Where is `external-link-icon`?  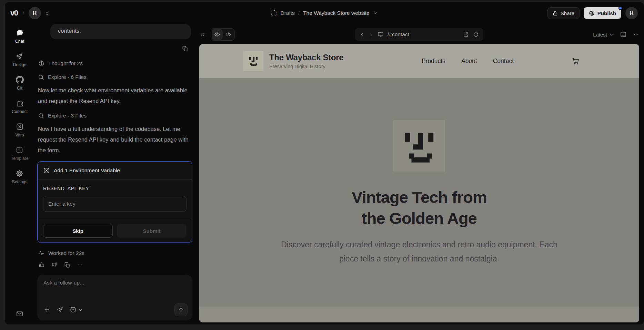 external-link-icon is located at coordinates (466, 34).